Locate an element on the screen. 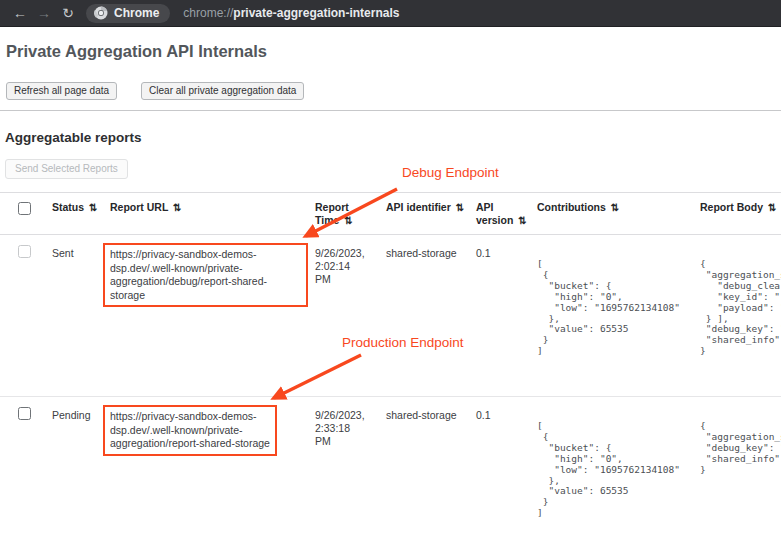 The height and width of the screenshot is (540, 781). page-title: Private Aggregation API Internals is located at coordinates (136, 52).